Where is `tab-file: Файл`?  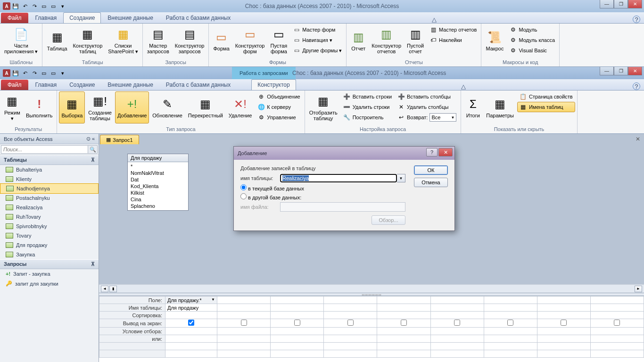
tab-file: Файл is located at coordinates (15, 18).